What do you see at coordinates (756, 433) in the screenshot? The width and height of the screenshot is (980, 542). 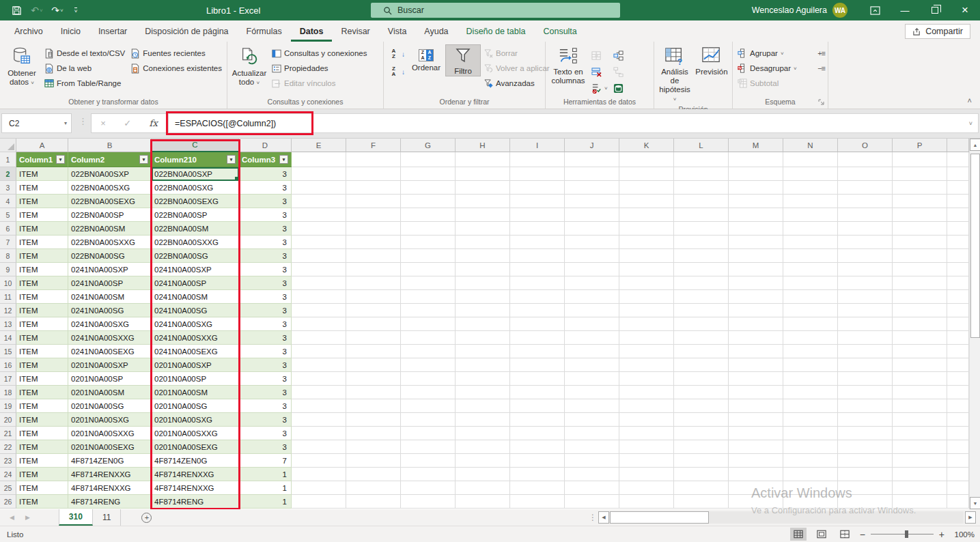 I see `cell-M21` at bounding box center [756, 433].